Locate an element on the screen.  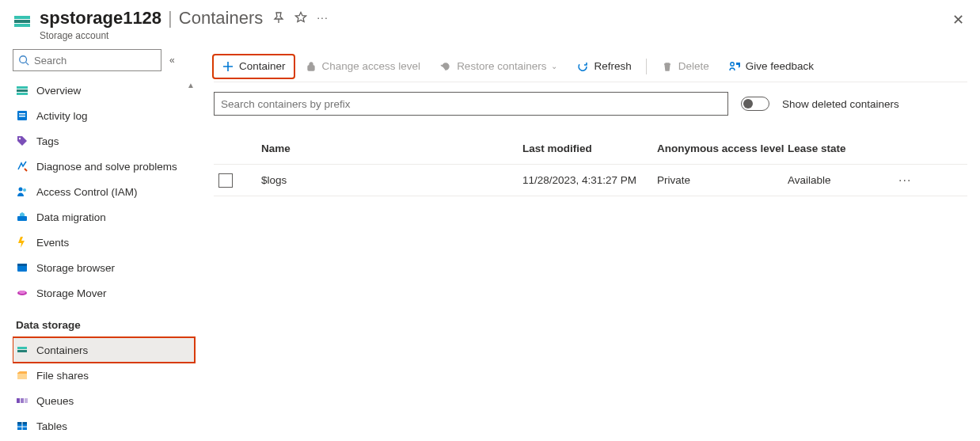
queues-icon is located at coordinates (22, 401).